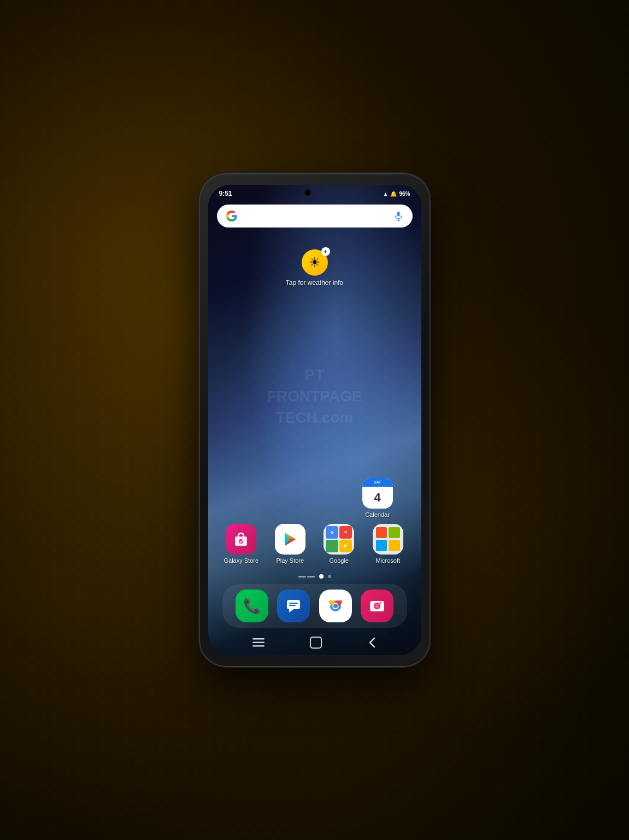 The image size is (629, 840). I want to click on play-store-wrap: Play Store, so click(290, 544).